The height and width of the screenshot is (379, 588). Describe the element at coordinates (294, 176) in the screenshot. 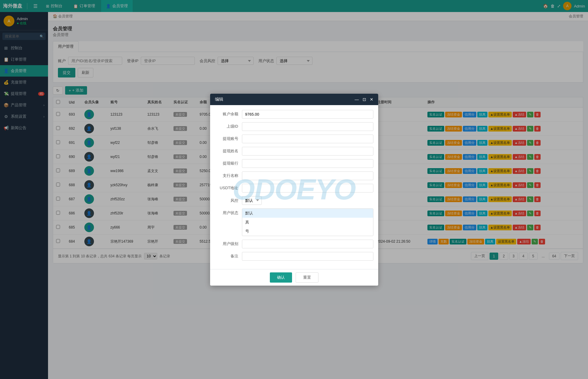

I see `form-row-branch: 支行名称` at that location.